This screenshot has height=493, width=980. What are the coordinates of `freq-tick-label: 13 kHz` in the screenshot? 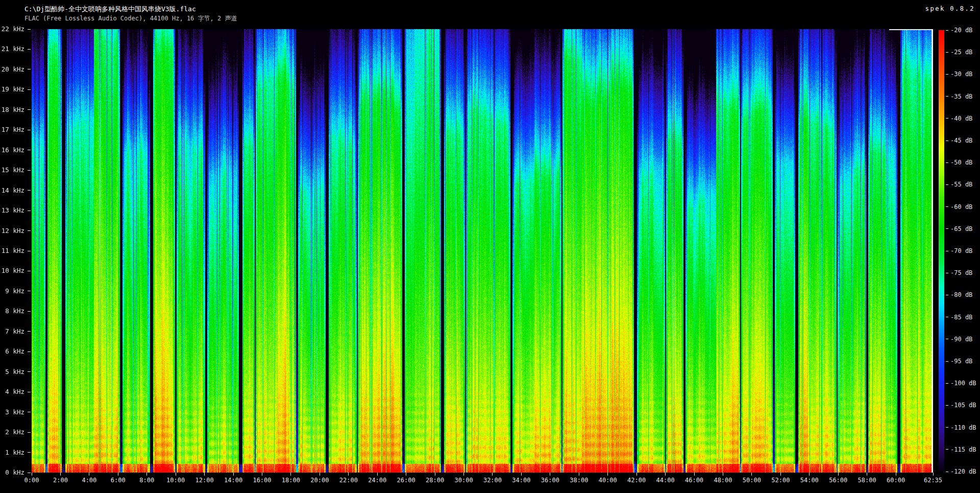 It's located at (13, 210).